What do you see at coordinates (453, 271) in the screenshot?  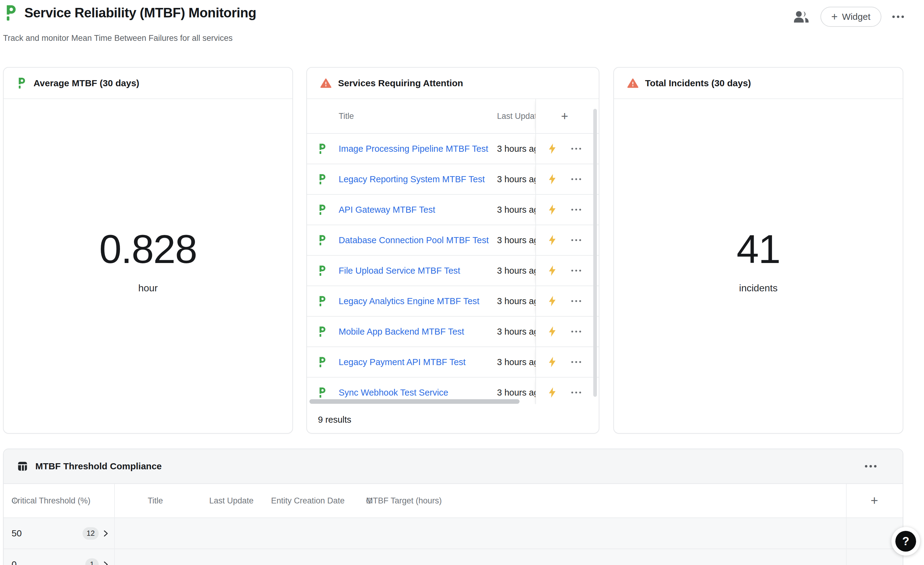 I see `table-row: File Upload Service MTBF Test 3 hours ag…` at bounding box center [453, 271].